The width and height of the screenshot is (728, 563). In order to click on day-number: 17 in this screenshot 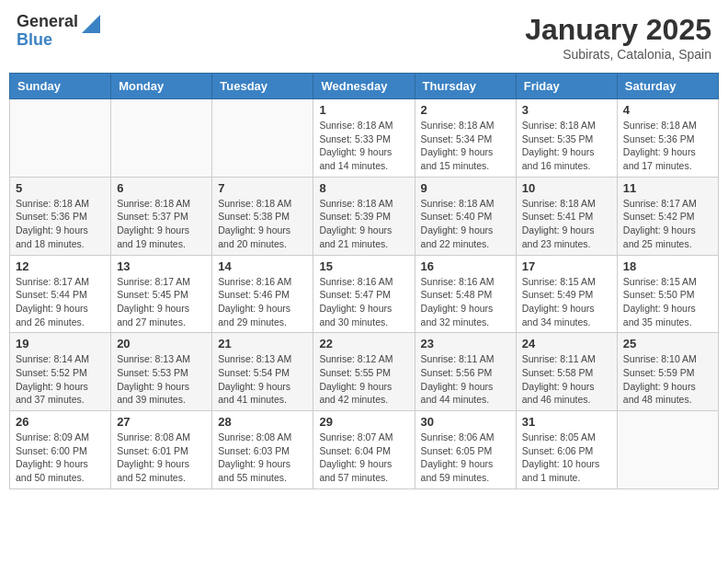, I will do `click(566, 267)`.